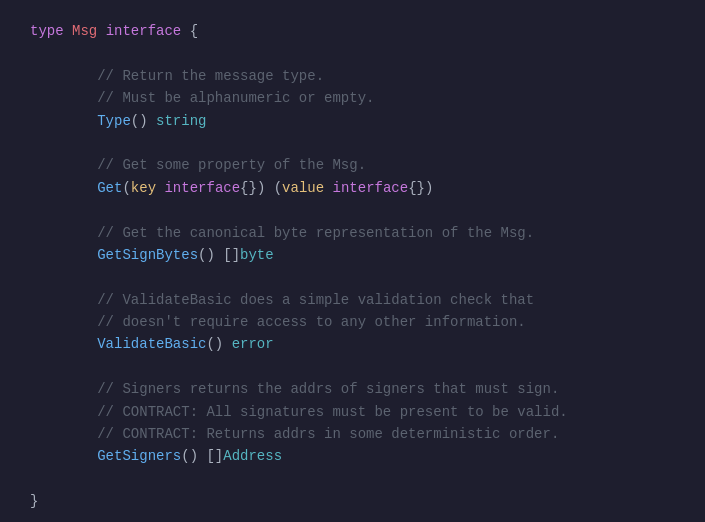 The image size is (705, 522). What do you see at coordinates (316, 233) in the screenshot?
I see `code-token-comment: // Get the canonical byte representation…` at bounding box center [316, 233].